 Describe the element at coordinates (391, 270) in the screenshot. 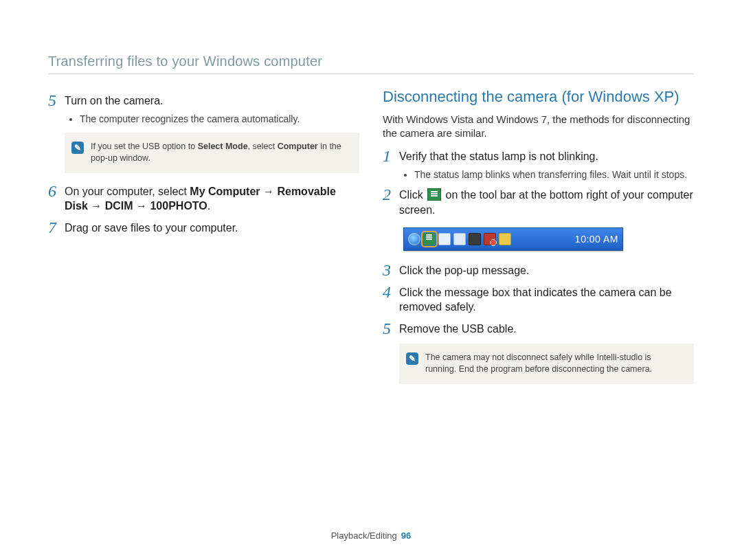

I see `step-number: 3` at that location.